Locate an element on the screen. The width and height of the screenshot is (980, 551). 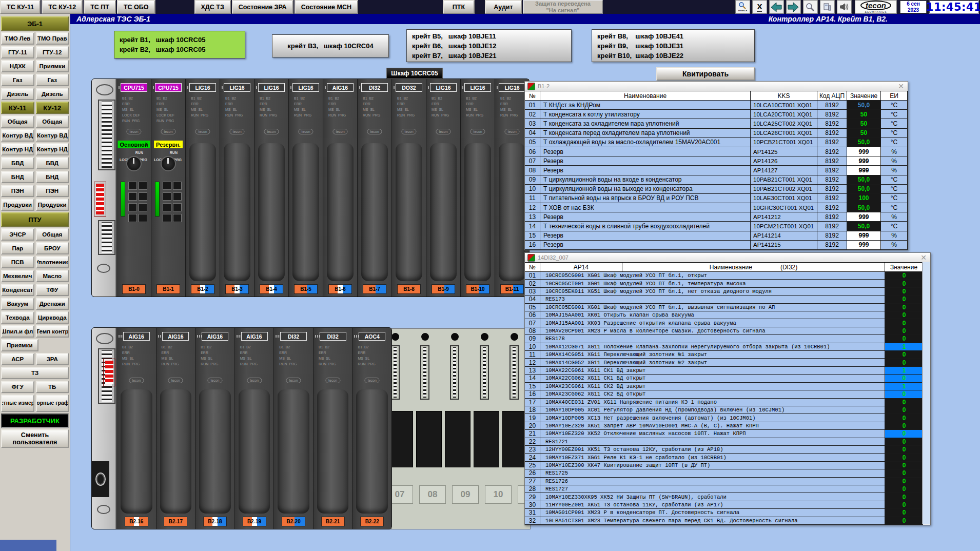
window-titlebar: 14DI32_007 ✕ is located at coordinates (728, 258).